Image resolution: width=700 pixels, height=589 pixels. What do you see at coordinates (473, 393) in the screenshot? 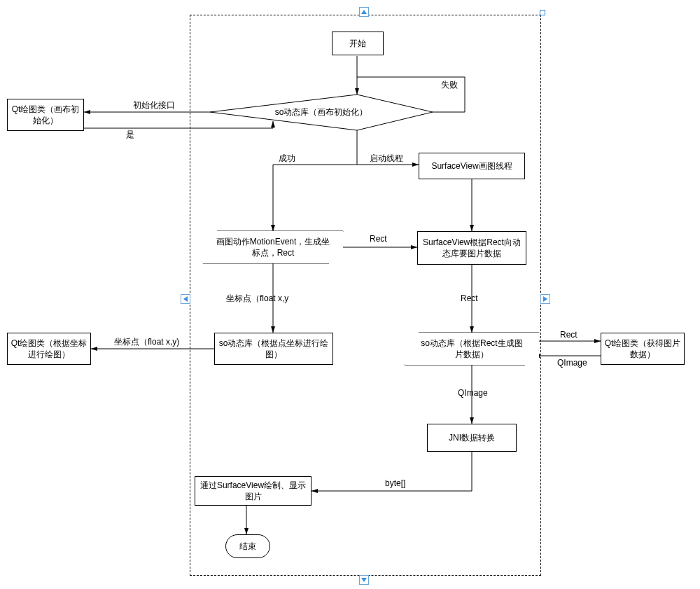
I see `edge-label-qimage-2: QImage` at bounding box center [473, 393].